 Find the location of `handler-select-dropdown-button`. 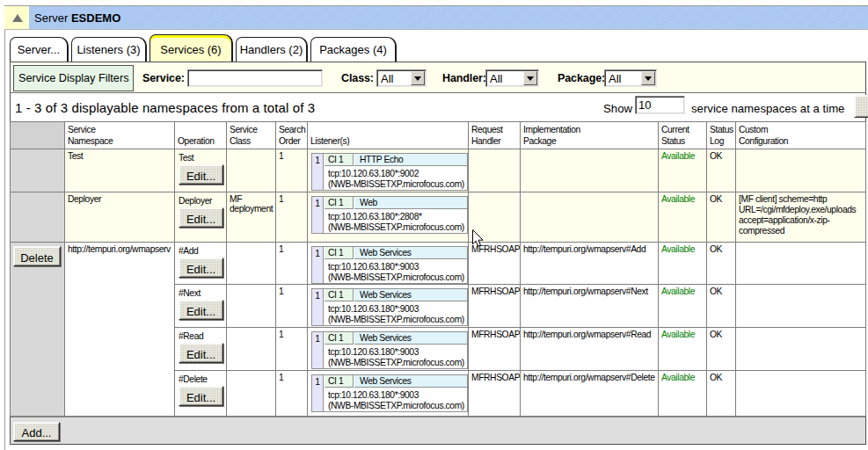

handler-select-dropdown-button is located at coordinates (530, 78).